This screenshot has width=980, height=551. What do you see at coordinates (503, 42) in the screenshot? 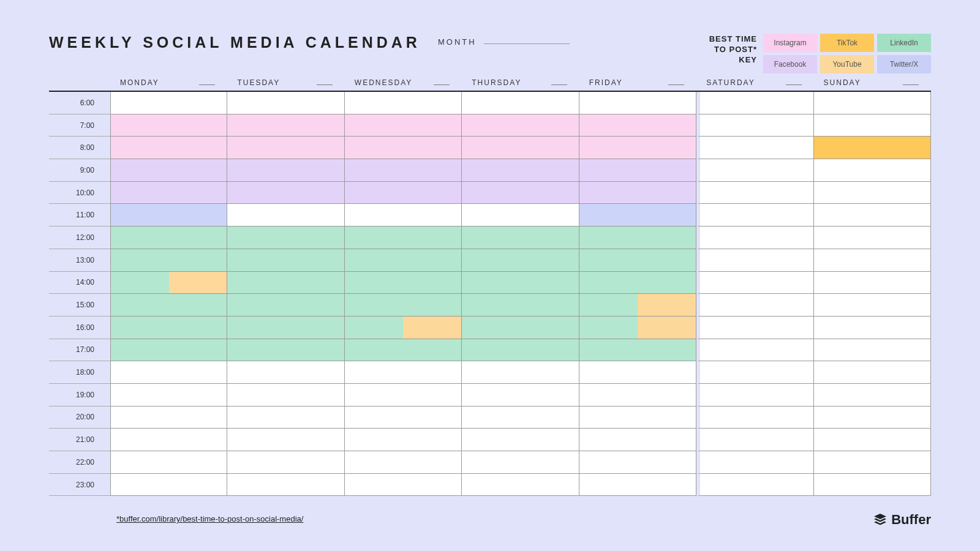
I see `month-field: MONTH` at bounding box center [503, 42].